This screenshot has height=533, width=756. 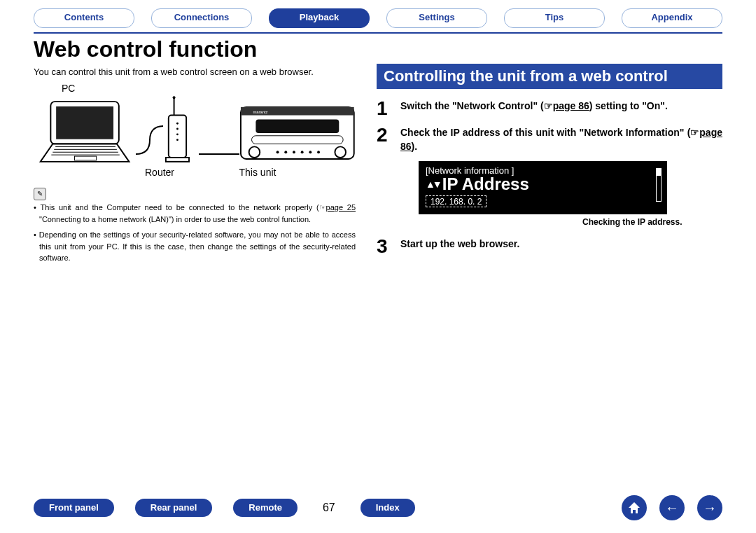 I want to click on step-2: 2 Check the IP address of this unit with…, so click(x=550, y=140).